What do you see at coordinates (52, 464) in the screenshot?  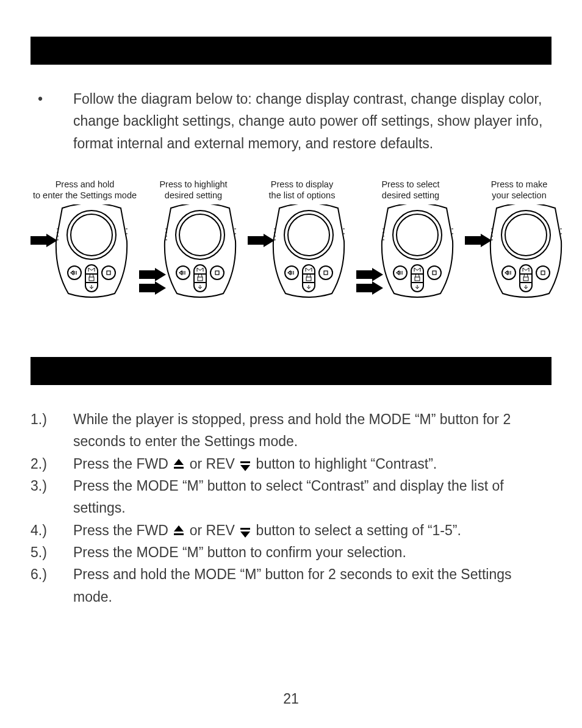 I see `step-number: 2.)` at bounding box center [52, 464].